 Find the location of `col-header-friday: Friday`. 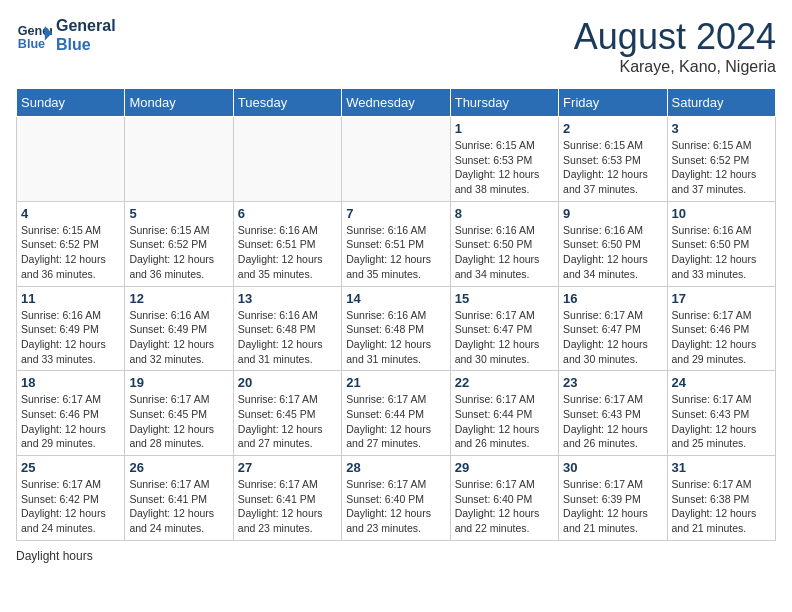

col-header-friday: Friday is located at coordinates (613, 103).